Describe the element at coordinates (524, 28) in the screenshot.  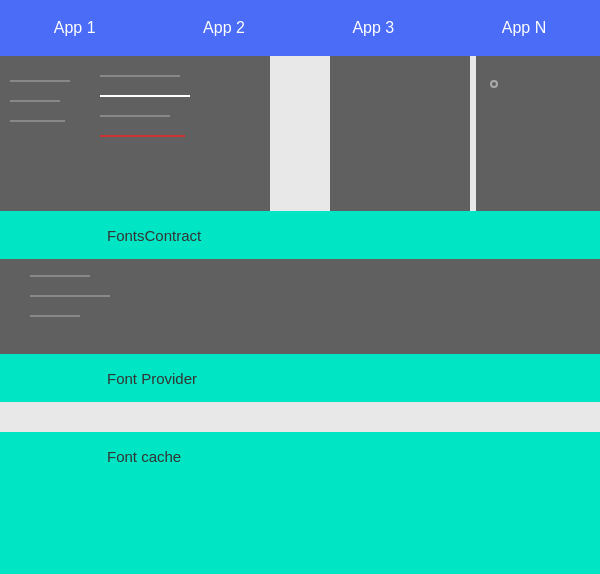
I see `app-tab-n: App N` at that location.